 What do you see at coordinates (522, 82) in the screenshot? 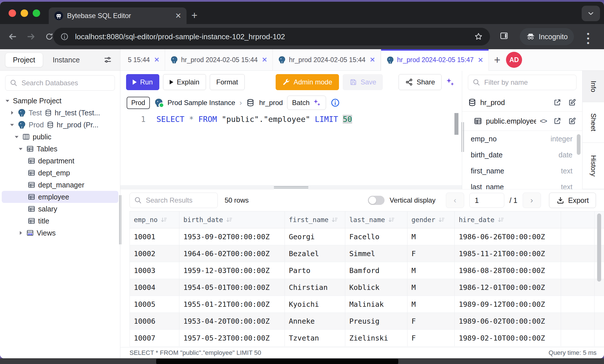
I see `filter-by-name-input` at bounding box center [522, 82].